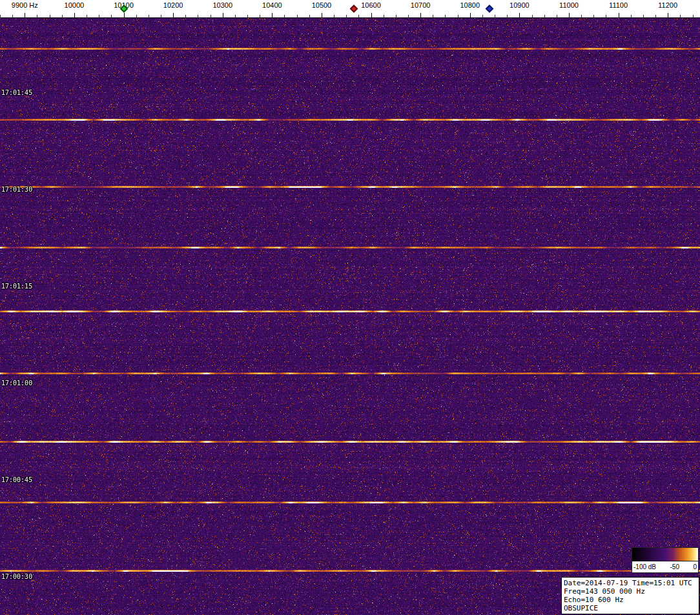 The image size is (700, 615). Describe the element at coordinates (665, 555) in the screenshot. I see `colormap-gradient` at that location.